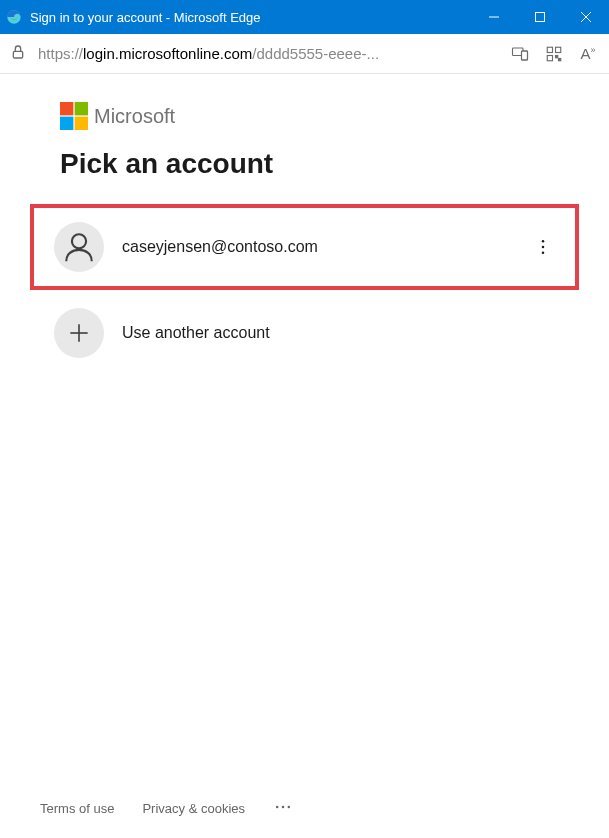 Image resolution: width=609 pixels, height=838 pixels. What do you see at coordinates (586, 17) in the screenshot?
I see `close-button` at bounding box center [586, 17].